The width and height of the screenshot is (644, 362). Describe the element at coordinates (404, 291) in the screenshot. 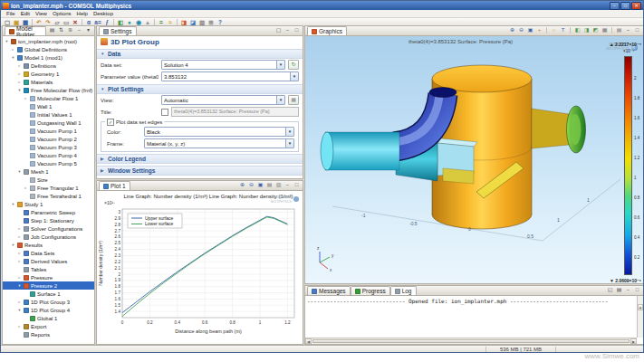

I see `tab-log: Log` at that location.